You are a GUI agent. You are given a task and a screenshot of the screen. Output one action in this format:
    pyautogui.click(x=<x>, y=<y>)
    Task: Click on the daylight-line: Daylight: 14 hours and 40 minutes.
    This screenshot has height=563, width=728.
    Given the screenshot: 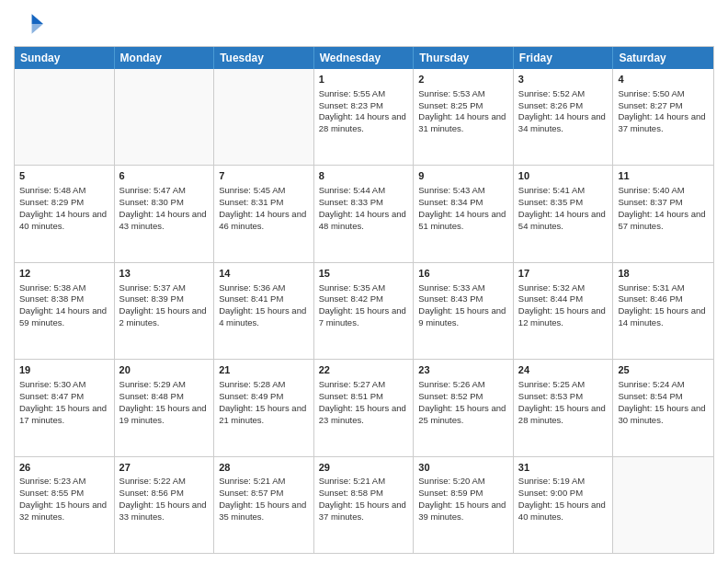 What is the action you would take?
    pyautogui.click(x=64, y=221)
    